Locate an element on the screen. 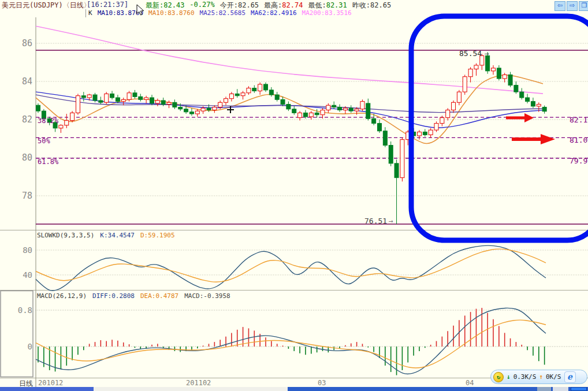 This screenshot has width=588, height=391. macd-title: MACD(26,12,9) is located at coordinates (62, 296).